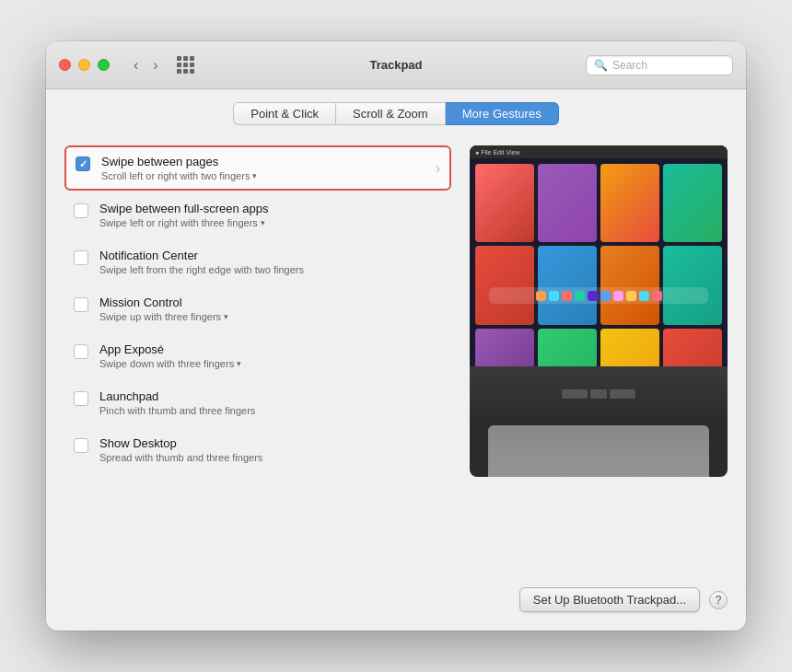 The image size is (792, 672). Describe the element at coordinates (503, 114) in the screenshot. I see `tab-more-gestures: More Gestures` at that location.